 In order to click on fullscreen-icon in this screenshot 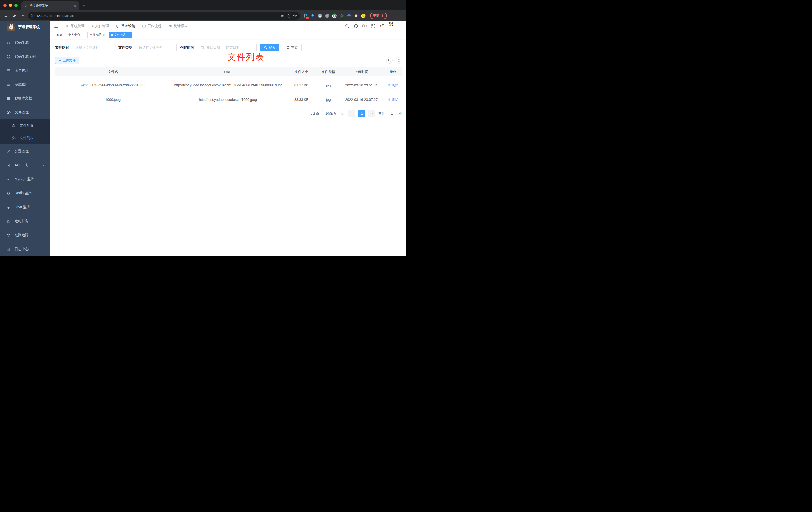, I will do `click(373, 26)`.